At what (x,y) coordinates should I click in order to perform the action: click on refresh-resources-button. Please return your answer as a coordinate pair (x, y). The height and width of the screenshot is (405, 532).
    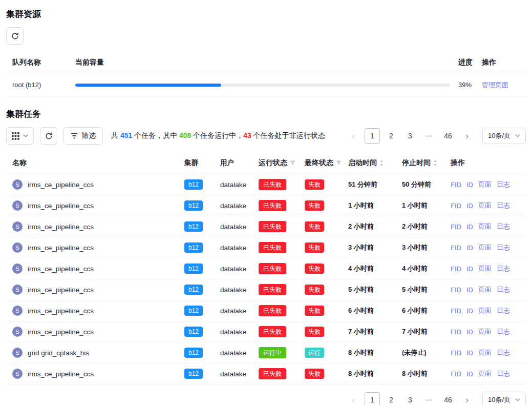
    Looking at the image, I should click on (15, 36).